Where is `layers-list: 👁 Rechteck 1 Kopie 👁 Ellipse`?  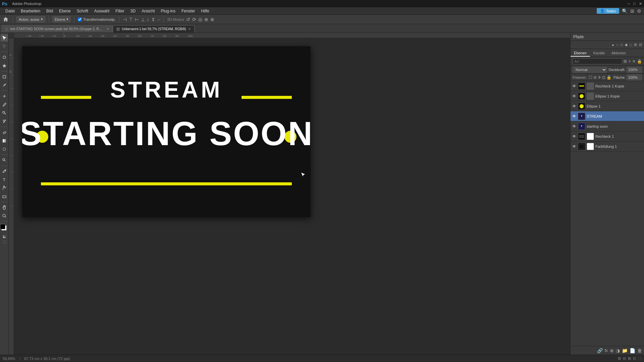 layers-list: 👁 Rechteck 1 Kopie 👁 Ellipse is located at coordinates (607, 214).